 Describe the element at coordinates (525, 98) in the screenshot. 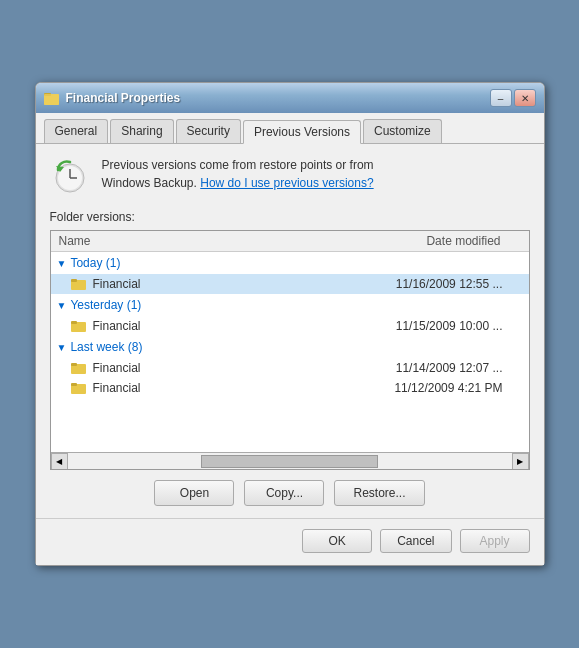

I see `close-button: ✕` at that location.